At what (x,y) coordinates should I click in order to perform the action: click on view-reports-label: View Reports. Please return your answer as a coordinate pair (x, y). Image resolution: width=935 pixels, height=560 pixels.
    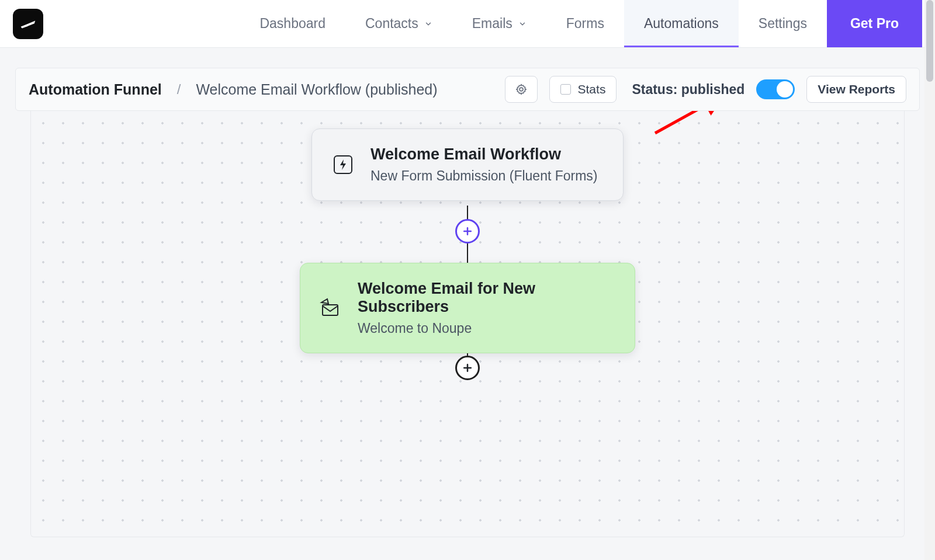
    Looking at the image, I should click on (857, 89).